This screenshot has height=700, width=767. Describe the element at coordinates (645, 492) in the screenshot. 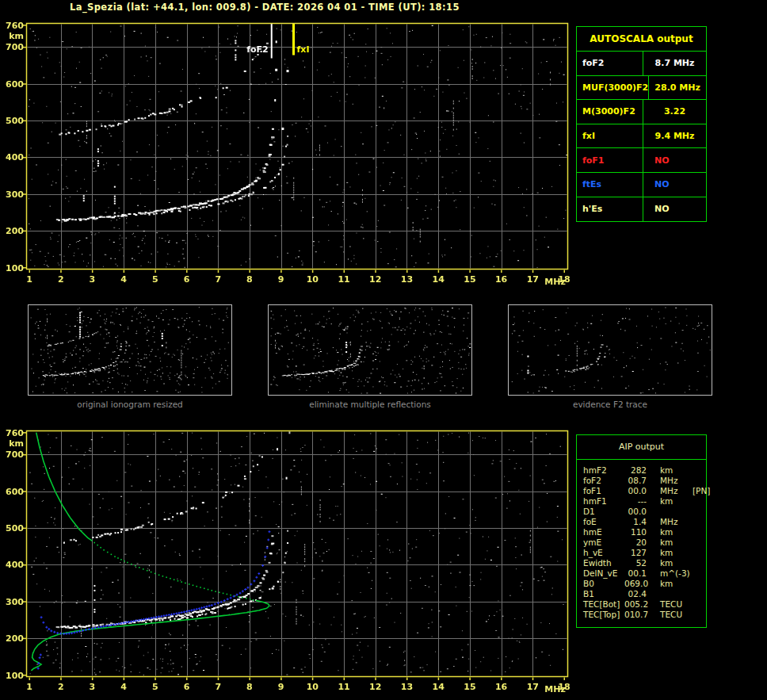

I see `table-row: foF100.0MHz[PN]` at that location.